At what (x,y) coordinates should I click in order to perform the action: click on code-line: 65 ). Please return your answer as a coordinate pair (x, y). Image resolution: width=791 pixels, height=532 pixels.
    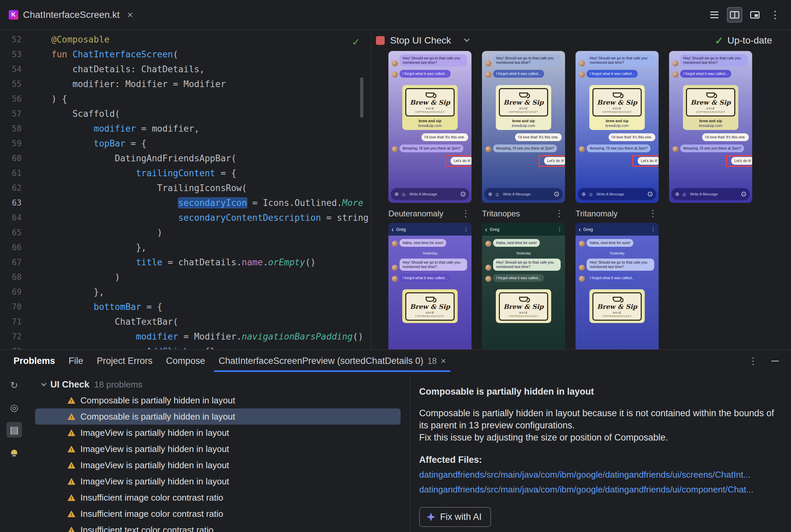
    Looking at the image, I should click on (185, 233).